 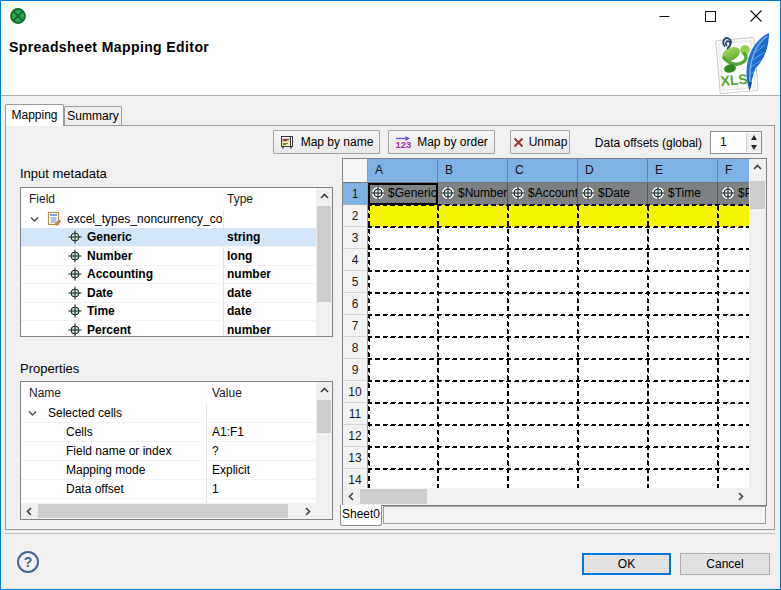 What do you see at coordinates (168, 274) in the screenshot?
I see `metadata-row: Accountingnumber` at bounding box center [168, 274].